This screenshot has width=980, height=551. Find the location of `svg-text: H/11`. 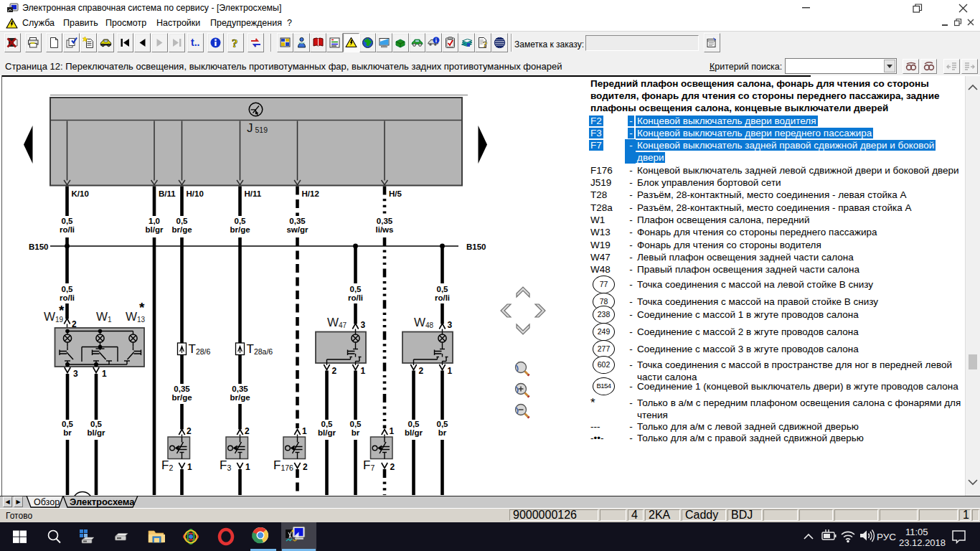

svg-text: H/11 is located at coordinates (253, 194).